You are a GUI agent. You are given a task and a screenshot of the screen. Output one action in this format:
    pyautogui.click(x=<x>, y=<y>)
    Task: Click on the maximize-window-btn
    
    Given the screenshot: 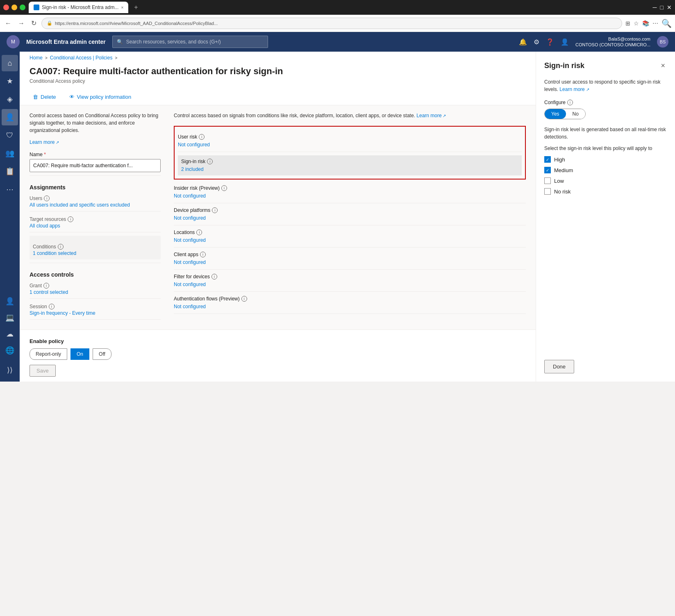 What is the action you would take?
    pyautogui.click(x=23, y=7)
    